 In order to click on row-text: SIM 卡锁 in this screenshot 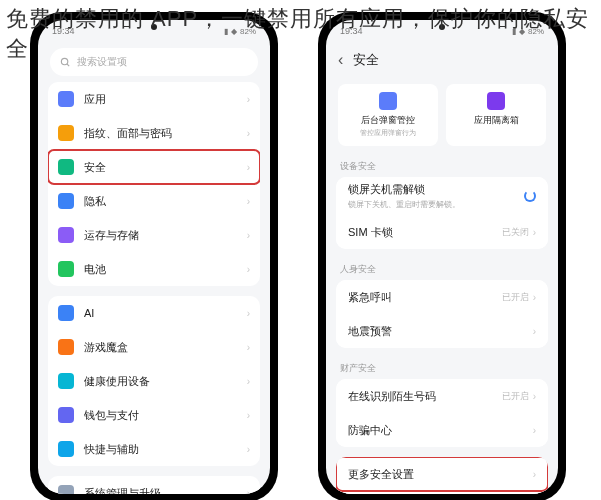, I will do `click(425, 232)`.